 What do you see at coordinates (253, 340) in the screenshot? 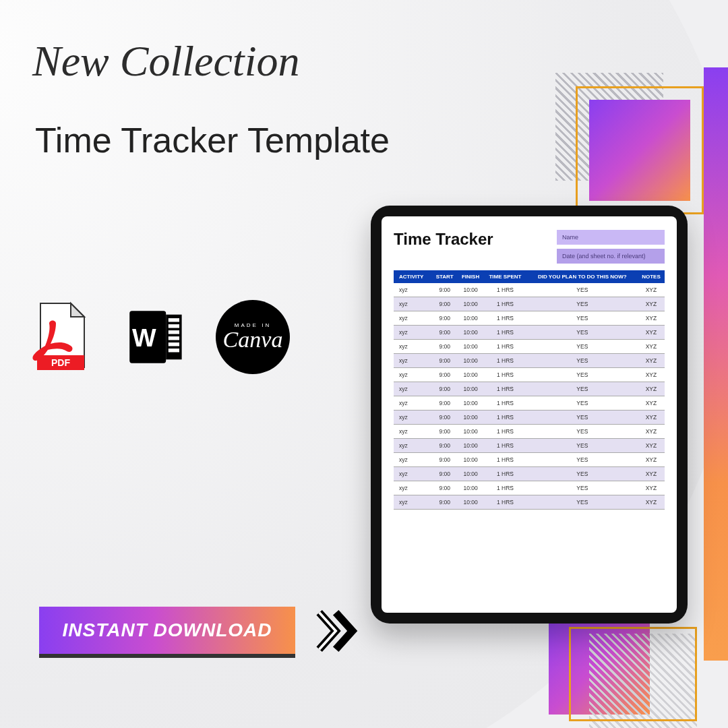
I see `canva-name-label: Canva` at bounding box center [253, 340].